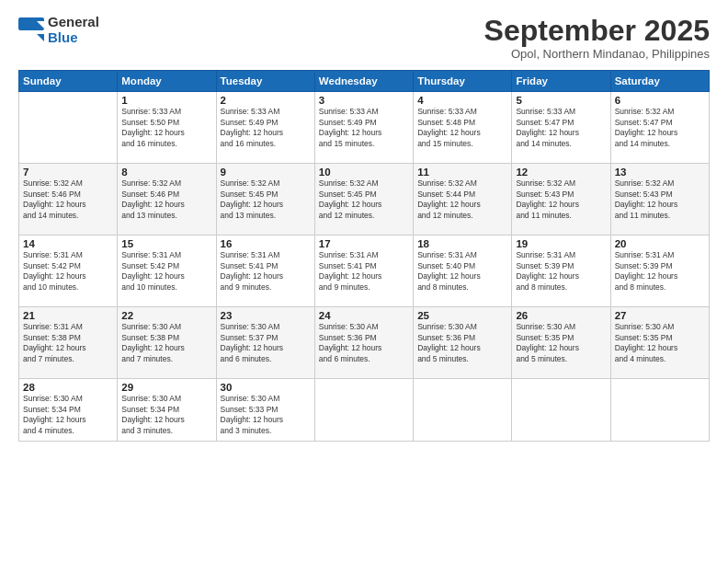 The width and height of the screenshot is (728, 563). What do you see at coordinates (561, 244) in the screenshot?
I see `day-number: 19` at bounding box center [561, 244].